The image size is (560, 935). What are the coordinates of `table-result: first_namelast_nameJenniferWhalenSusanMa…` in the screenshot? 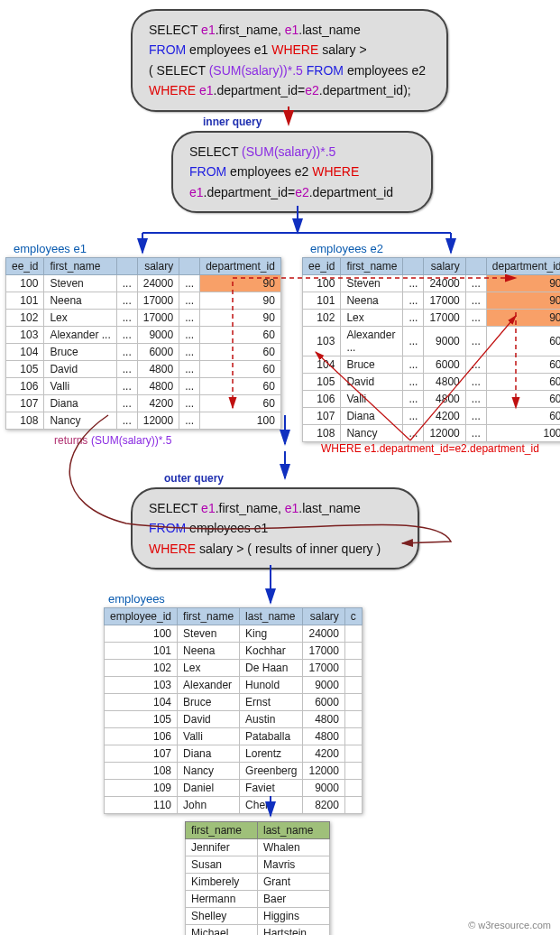 It's located at (258, 878).